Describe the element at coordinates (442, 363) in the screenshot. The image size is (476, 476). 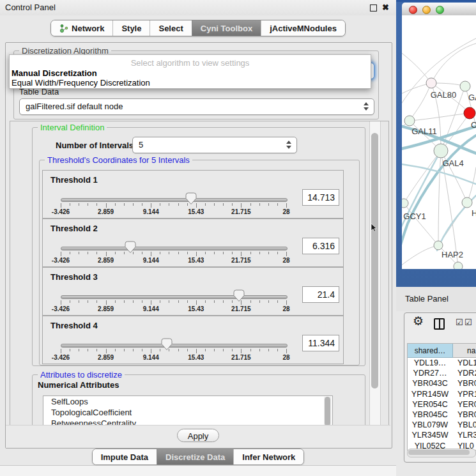
I see `table-row: YDL19…YDL1` at that location.